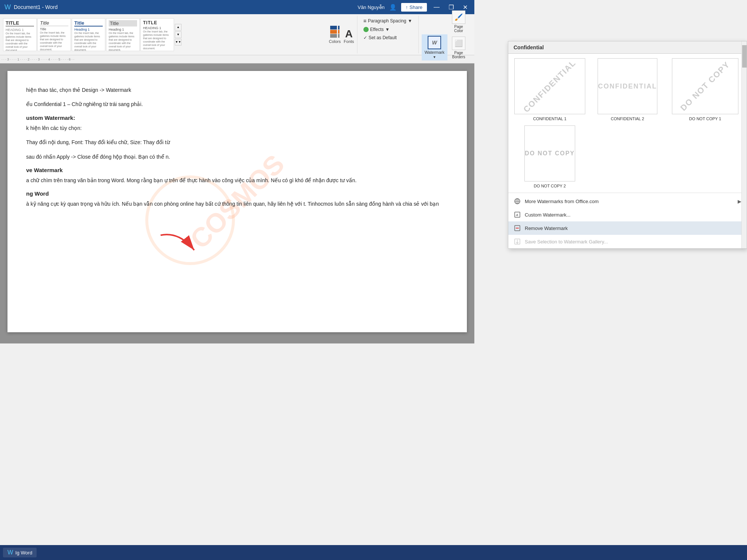 This screenshot has height=560, width=747. I want to click on gallery-scroll: ▲ ▼ ▼▼, so click(178, 35).